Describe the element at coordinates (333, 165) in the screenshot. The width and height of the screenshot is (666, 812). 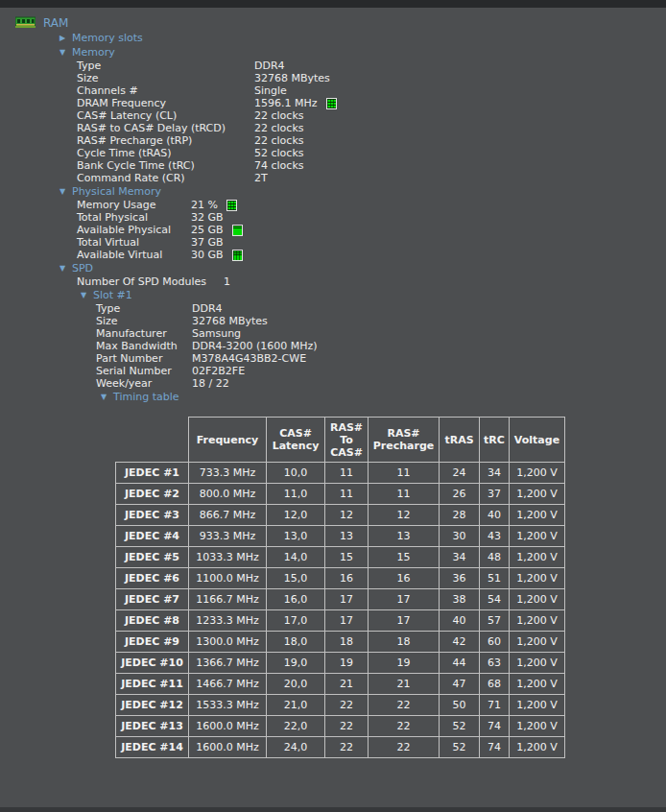
I see `info-row: Bank Cycle Time (tRC)74 clocks` at that location.